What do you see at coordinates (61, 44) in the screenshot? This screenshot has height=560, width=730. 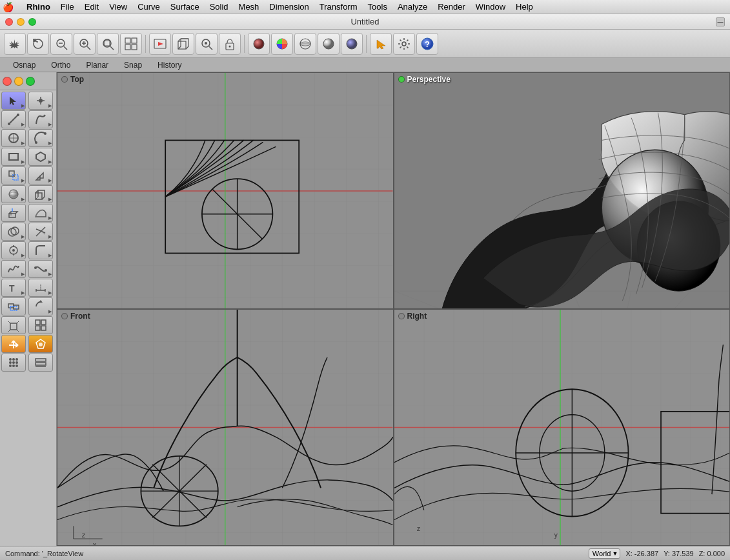 I see `zoom-out-button` at bounding box center [61, 44].